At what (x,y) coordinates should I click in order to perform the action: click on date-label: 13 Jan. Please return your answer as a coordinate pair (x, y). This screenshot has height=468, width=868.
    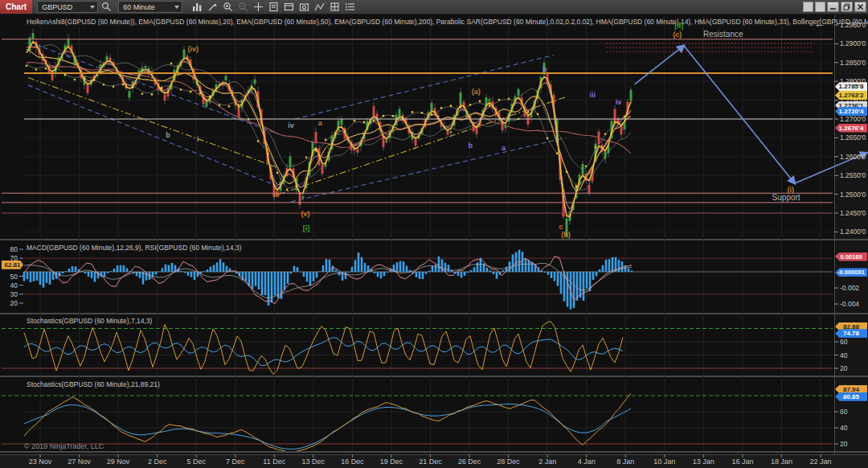
    Looking at the image, I should click on (703, 462).